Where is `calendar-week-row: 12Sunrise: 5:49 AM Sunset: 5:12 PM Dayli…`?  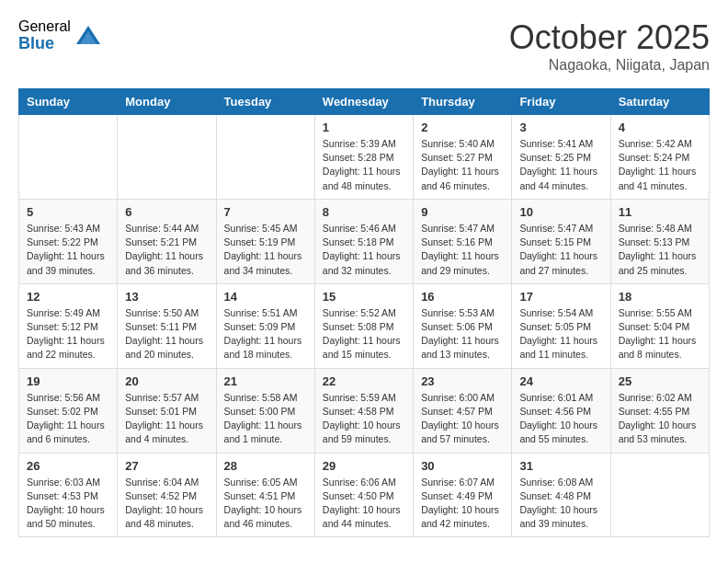
calendar-week-row: 12Sunrise: 5:49 AM Sunset: 5:12 PM Dayli… is located at coordinates (364, 326).